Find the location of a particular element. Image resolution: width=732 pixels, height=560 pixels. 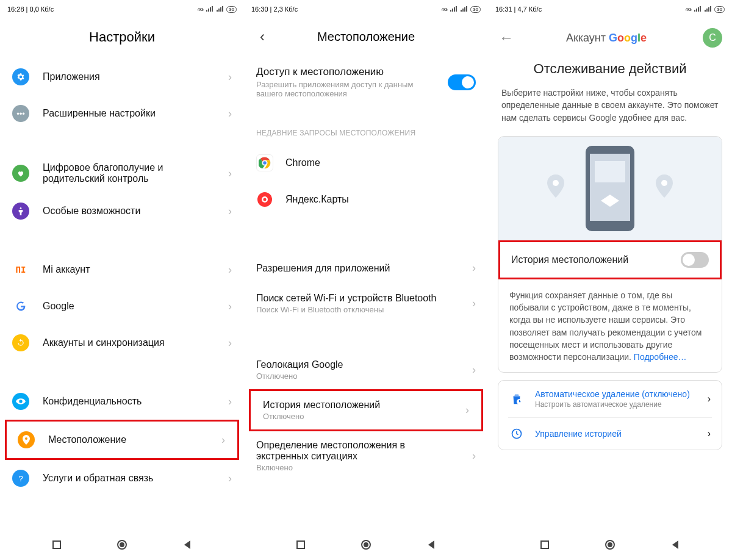

header-title: Аккаунт Google is located at coordinates (606, 38).